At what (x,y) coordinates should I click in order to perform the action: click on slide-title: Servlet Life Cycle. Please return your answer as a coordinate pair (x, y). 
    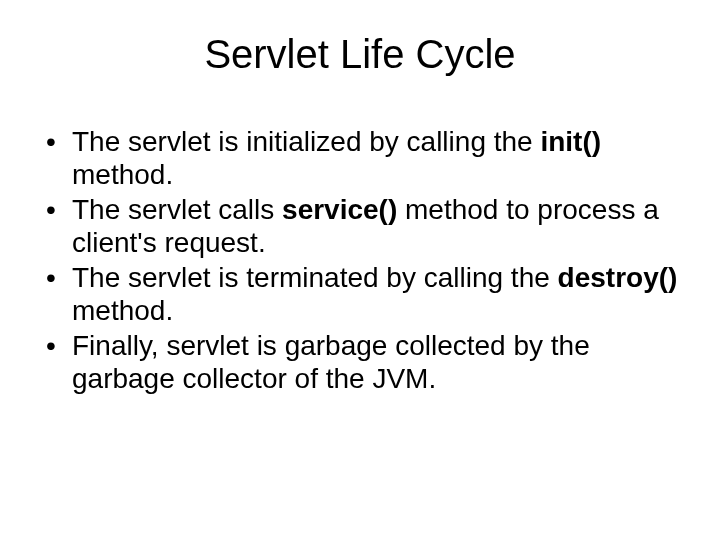
    Looking at the image, I should click on (360, 54).